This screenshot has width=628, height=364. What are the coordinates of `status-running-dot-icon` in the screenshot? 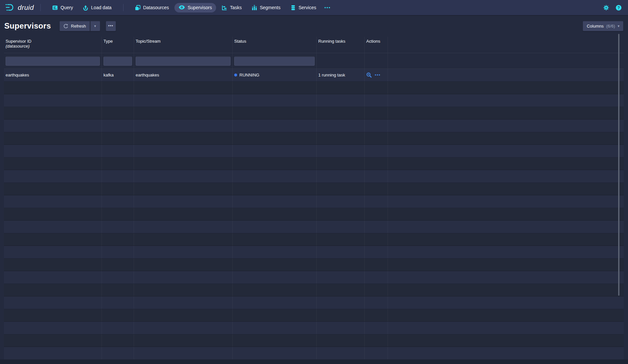 It's located at (236, 75).